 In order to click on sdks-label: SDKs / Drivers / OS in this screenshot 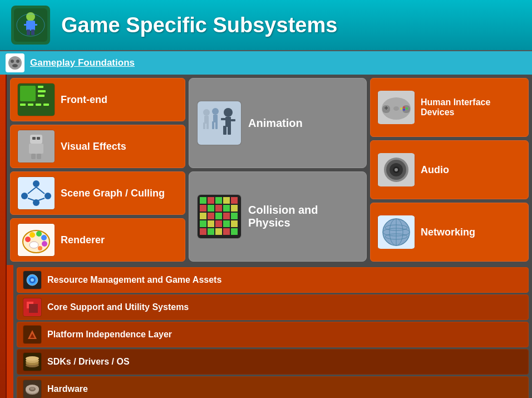, I will do `click(88, 362)`.